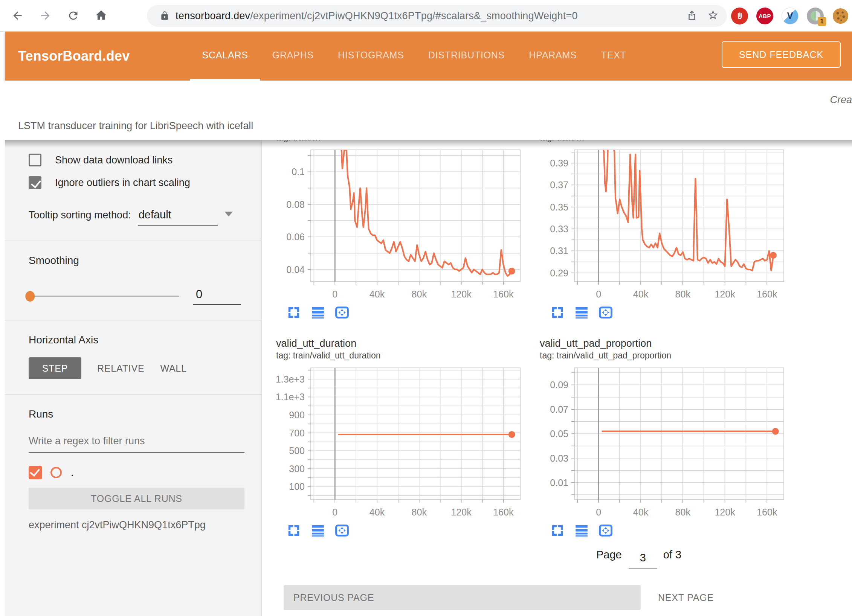 Image resolution: width=852 pixels, height=616 pixels. What do you see at coordinates (297, 469) in the screenshot?
I see `svg-text: 300` at bounding box center [297, 469].